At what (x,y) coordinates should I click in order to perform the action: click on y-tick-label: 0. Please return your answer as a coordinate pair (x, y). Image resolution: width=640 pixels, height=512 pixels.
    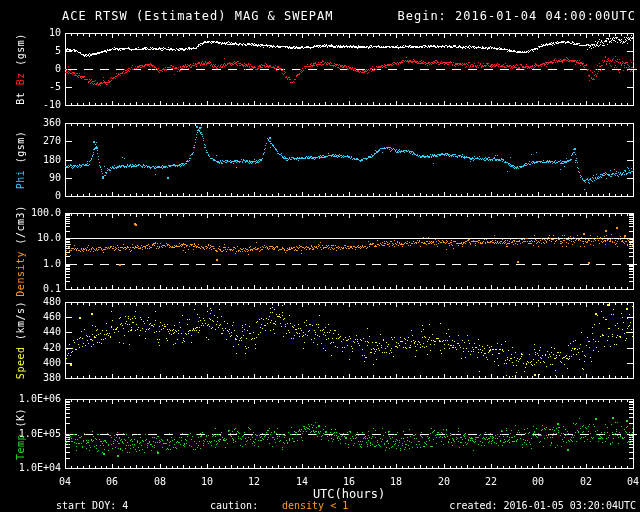
    Looking at the image, I should click on (36, 196).